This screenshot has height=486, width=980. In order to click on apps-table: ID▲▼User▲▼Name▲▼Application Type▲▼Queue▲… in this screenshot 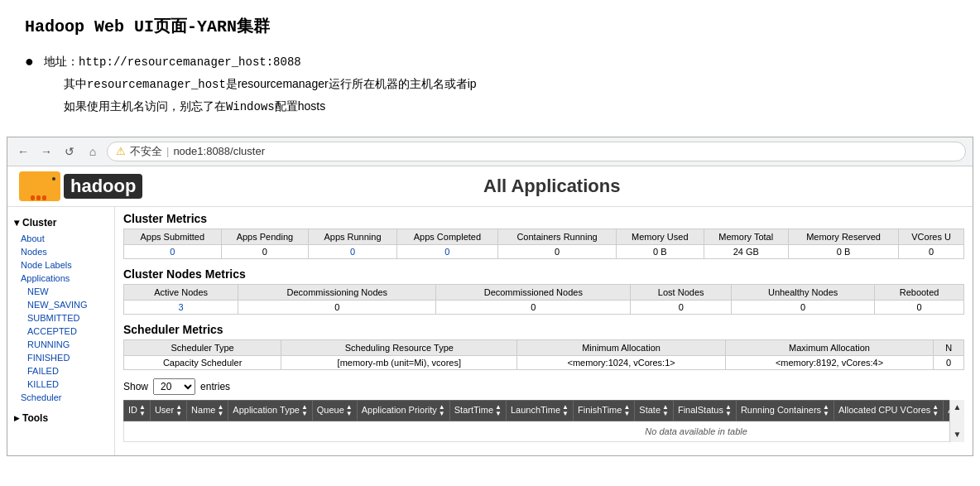, I will do `click(536, 421)`.